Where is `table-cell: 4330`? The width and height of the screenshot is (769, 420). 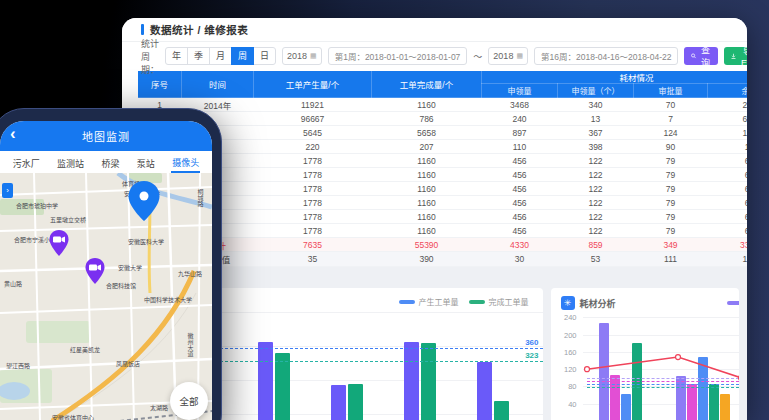
table-cell: 4330 is located at coordinates (520, 245).